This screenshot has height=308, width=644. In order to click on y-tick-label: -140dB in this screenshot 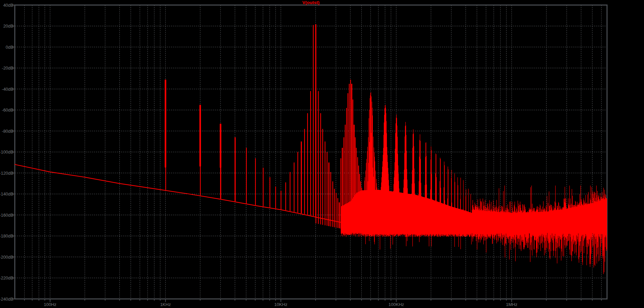, I will do `click(7, 194)`.